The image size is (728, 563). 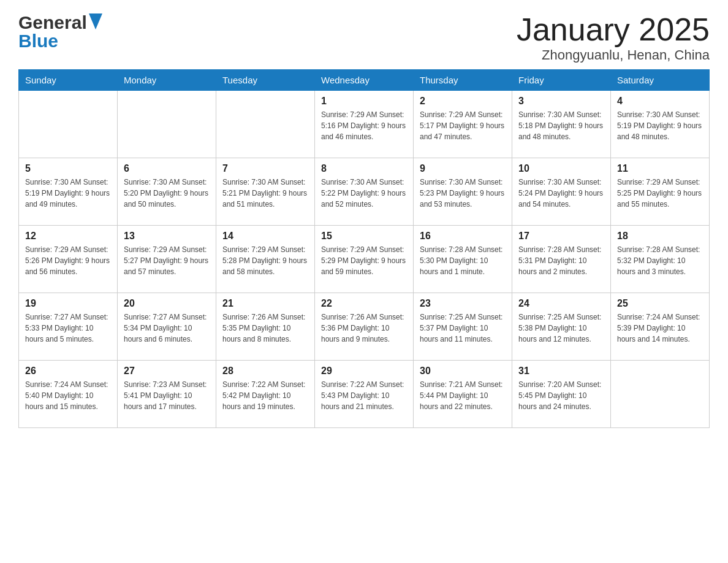 What do you see at coordinates (463, 328) in the screenshot?
I see `day-info: Sunrise: 7:25 AM Sunset: 5:37 PM Dayligh…` at bounding box center [463, 328].